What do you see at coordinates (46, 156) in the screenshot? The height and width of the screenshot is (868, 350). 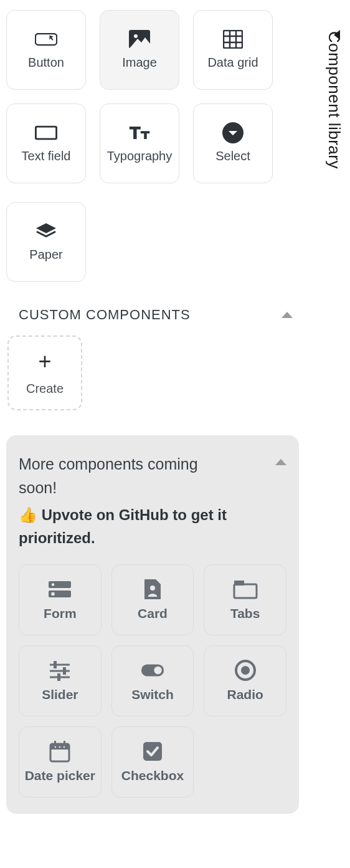 I see `component-label: Text field` at bounding box center [46, 156].